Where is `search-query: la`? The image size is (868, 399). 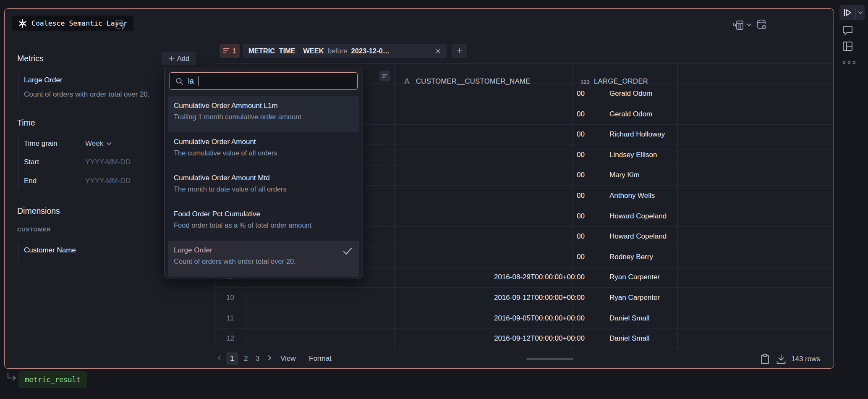 search-query: la is located at coordinates (191, 81).